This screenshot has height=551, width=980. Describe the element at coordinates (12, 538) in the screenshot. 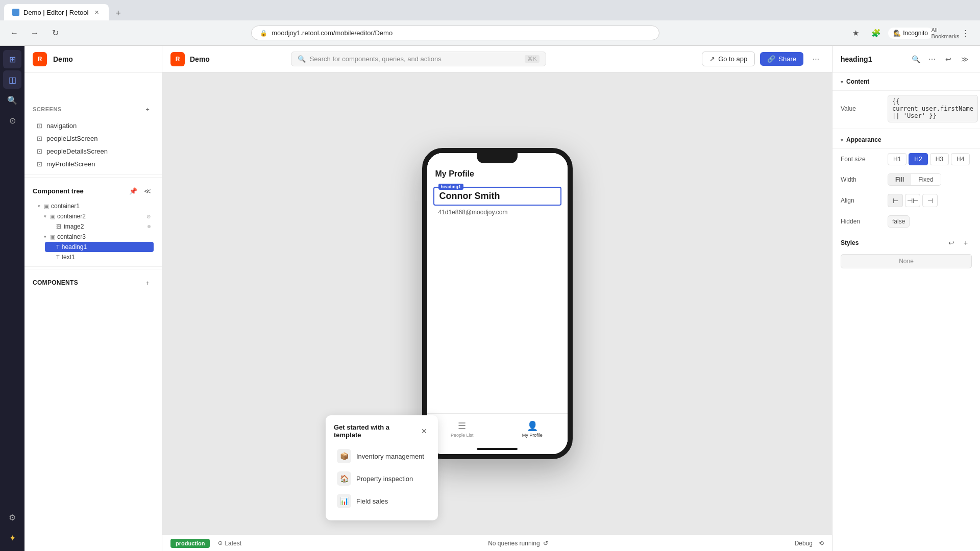

I see `sidebar-icon-star: ✦` at that location.